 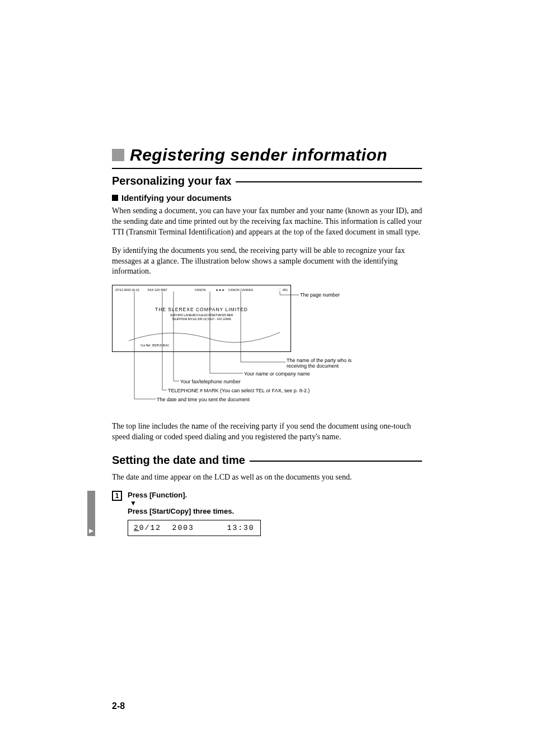 I want to click on page-title: Registering sender information, so click(x=259, y=155).